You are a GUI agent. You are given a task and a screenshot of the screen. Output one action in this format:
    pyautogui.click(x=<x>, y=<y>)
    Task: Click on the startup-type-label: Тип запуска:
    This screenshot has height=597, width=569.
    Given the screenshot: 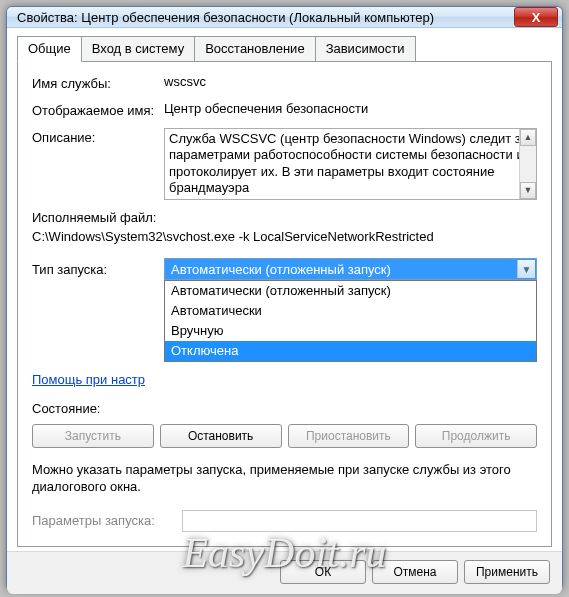 What is the action you would take?
    pyautogui.click(x=98, y=270)
    